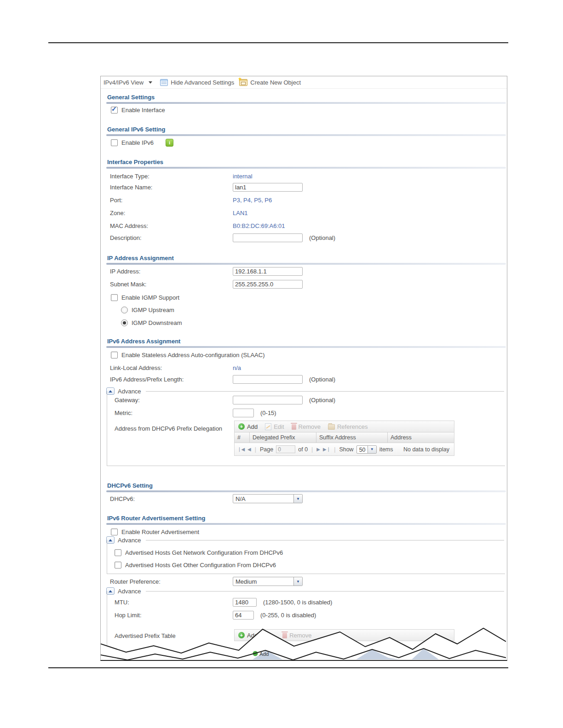 The height and width of the screenshot is (728, 563). Describe the element at coordinates (268, 271) in the screenshot. I see `ip-address-input` at that location.